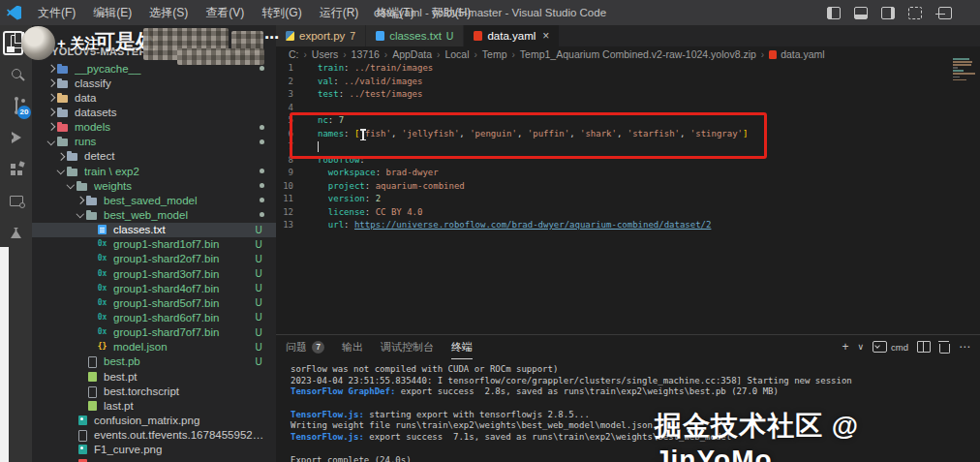 This screenshot has height=462, width=980. Describe the element at coordinates (638, 54) in the screenshot. I see `breadcrumb-item: Temp1_Aquarium Combined.v2-raw-1024.yolo…` at that location.